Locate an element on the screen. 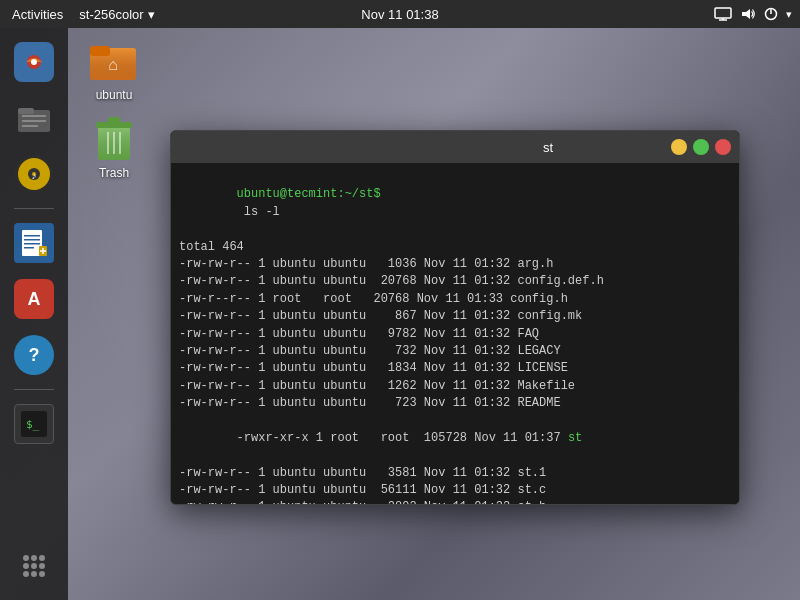 This screenshot has height=600, width=800. svg-text: A is located at coordinates (34, 299).